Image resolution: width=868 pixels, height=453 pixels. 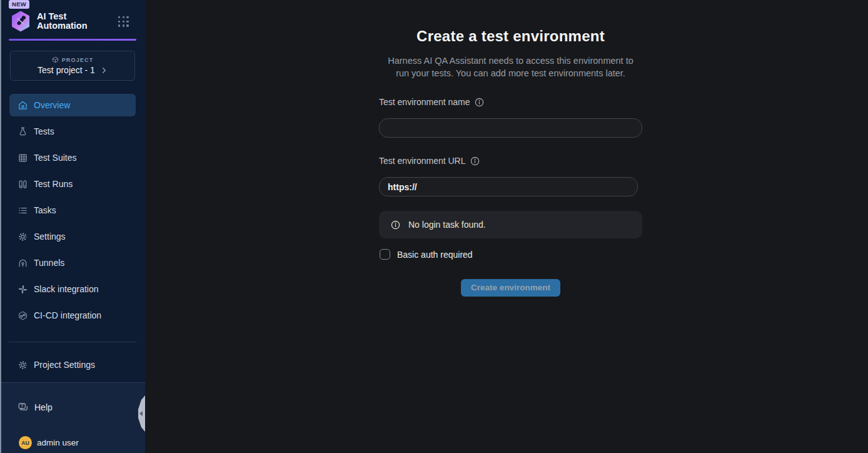 I want to click on table-icon, so click(x=23, y=158).